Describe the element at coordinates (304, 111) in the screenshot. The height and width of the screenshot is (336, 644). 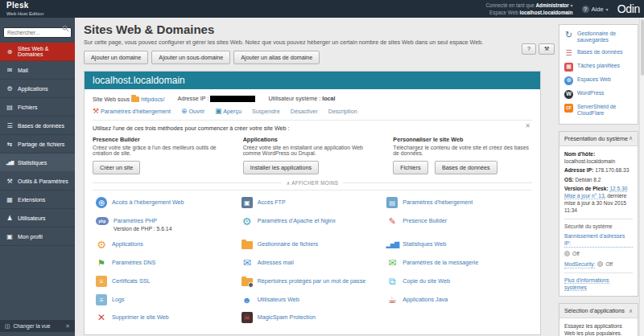
I see `deactivate-link: Désactiver` at that location.